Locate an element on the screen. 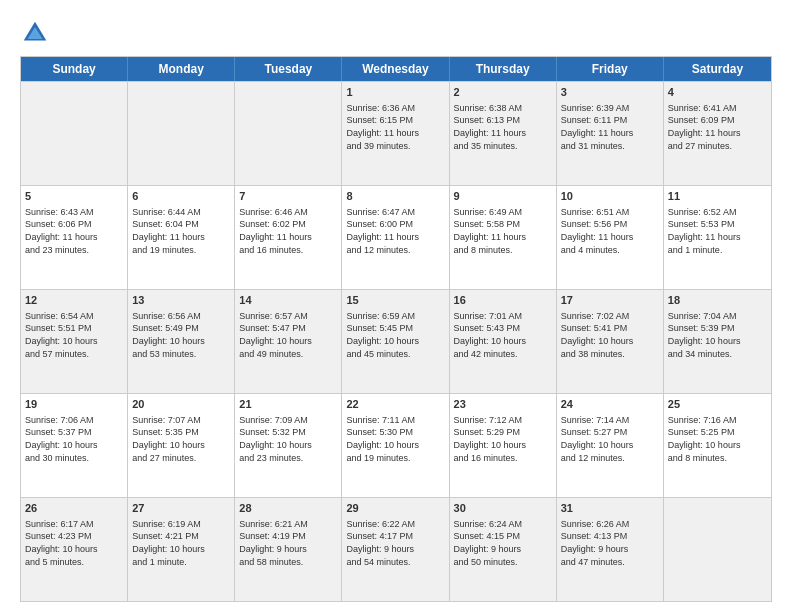  cell-info: Sunrise: 6:52 AM Sunset: 5:53 PM Dayligh… is located at coordinates (718, 231).